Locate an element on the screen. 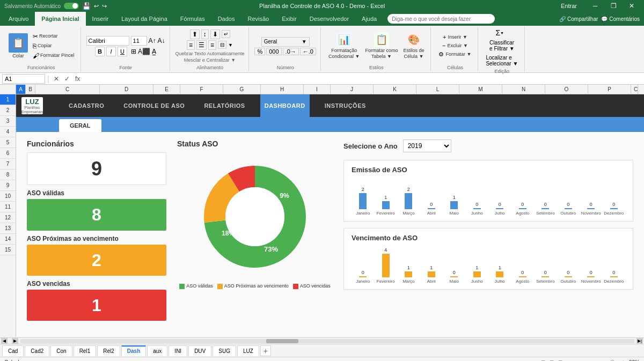  row-num-1: 1 is located at coordinates (8, 100).